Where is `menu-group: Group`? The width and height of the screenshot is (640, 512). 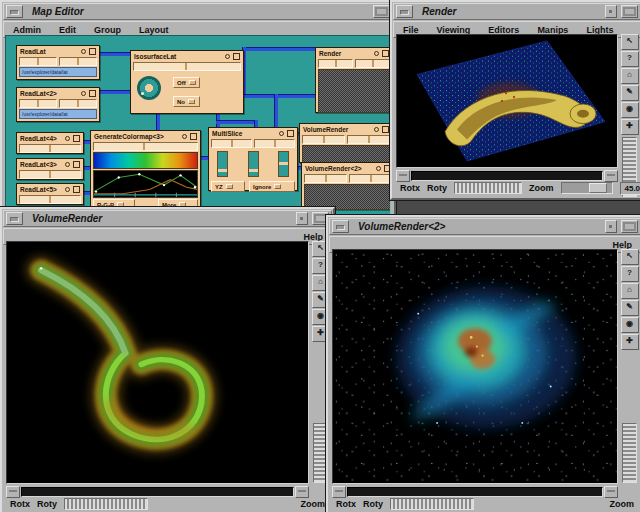
menu-group: Group is located at coordinates (108, 30).